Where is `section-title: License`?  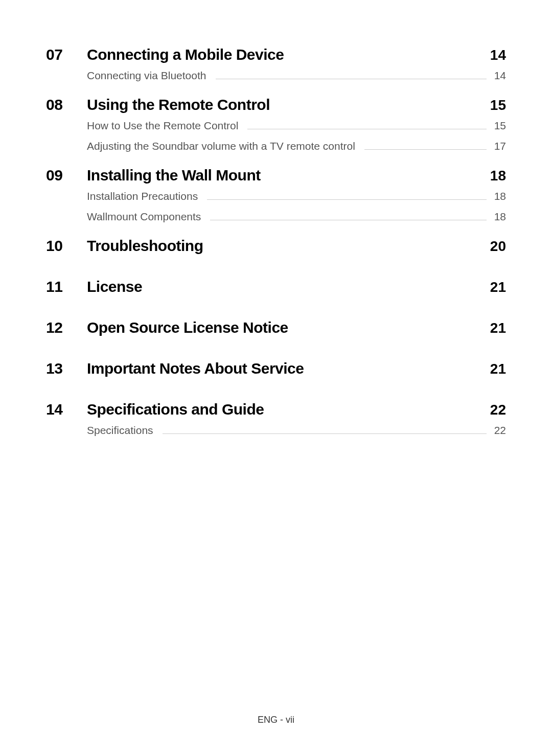 section-title: License is located at coordinates (114, 287).